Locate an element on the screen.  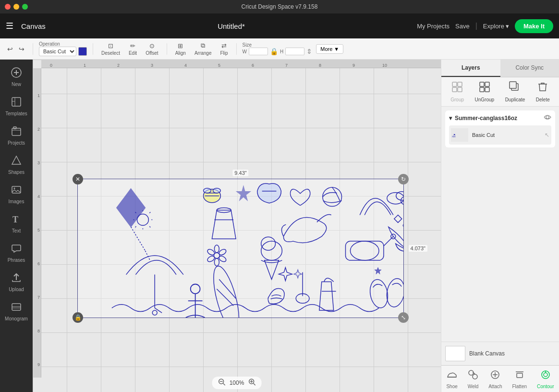
close-button is located at coordinates (8, 7).